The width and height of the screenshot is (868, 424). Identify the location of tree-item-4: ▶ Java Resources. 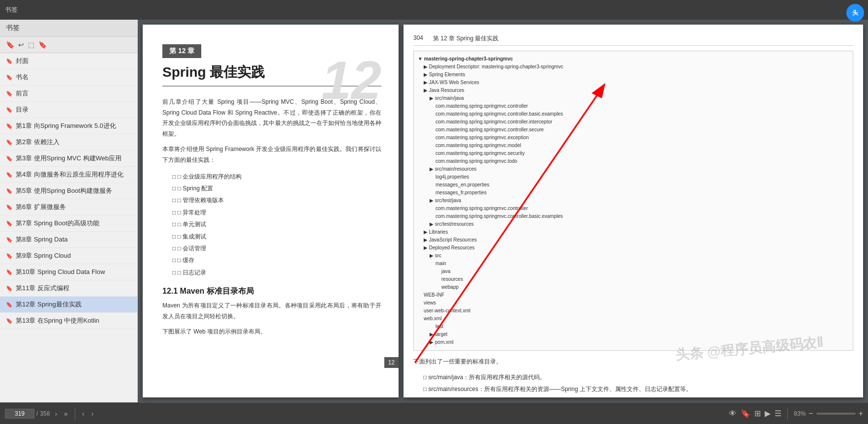
(633, 91).